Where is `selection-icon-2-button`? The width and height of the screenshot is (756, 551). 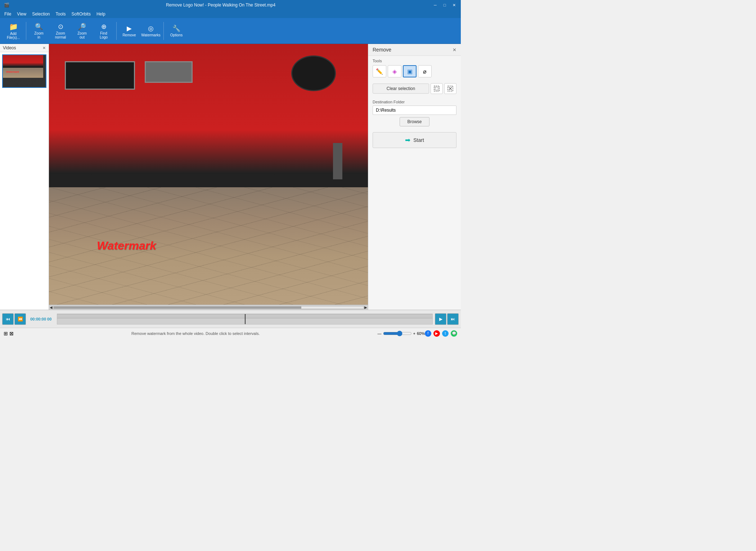
selection-icon-2-button is located at coordinates (450, 89).